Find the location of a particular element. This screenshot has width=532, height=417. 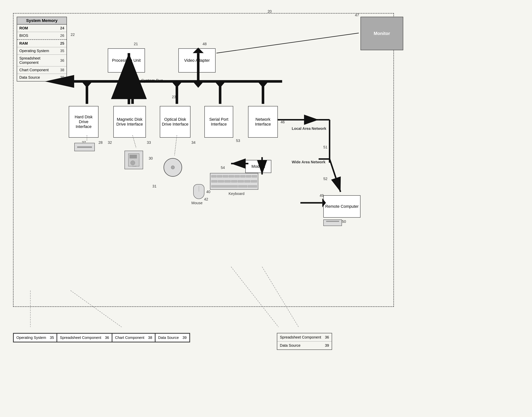

ref-28: 28 is located at coordinates (100, 143).